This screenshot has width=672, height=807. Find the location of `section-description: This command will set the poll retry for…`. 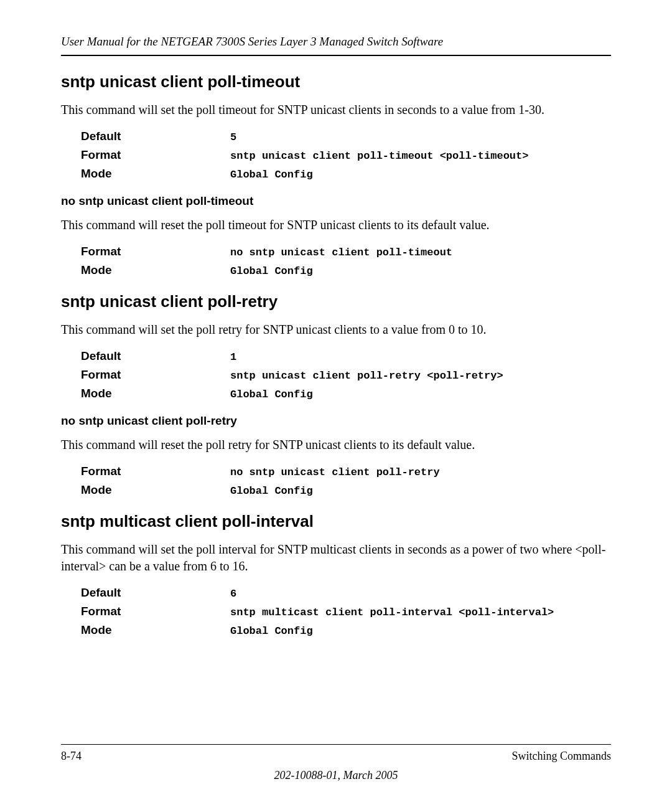

section-description: This command will set the poll retry for… is located at coordinates (336, 330).